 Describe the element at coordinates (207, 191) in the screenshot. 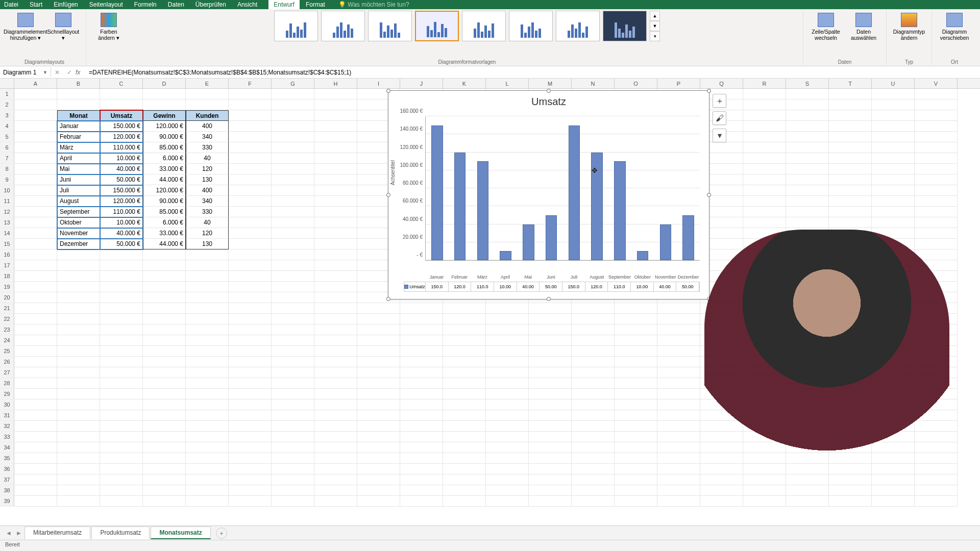

I see `cell: 400` at that location.